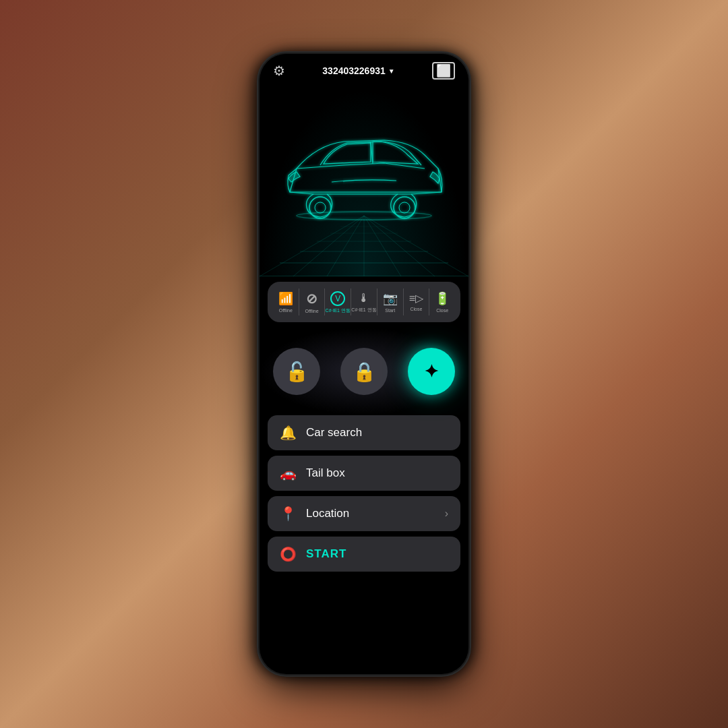 Image resolution: width=728 pixels, height=728 pixels. What do you see at coordinates (297, 371) in the screenshot?
I see `unlock-button: 🔓` at bounding box center [297, 371].